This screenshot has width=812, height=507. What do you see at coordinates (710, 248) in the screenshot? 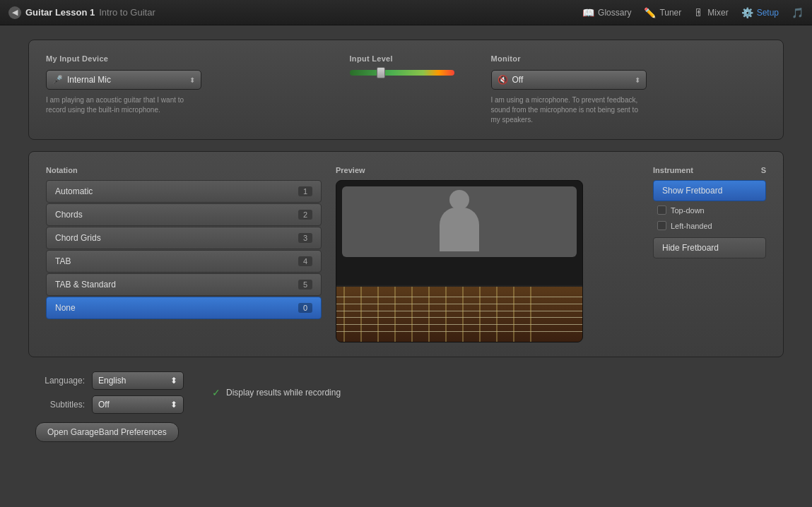
I see `hide-fretboard-button: Hide Fretboard` at bounding box center [710, 248].